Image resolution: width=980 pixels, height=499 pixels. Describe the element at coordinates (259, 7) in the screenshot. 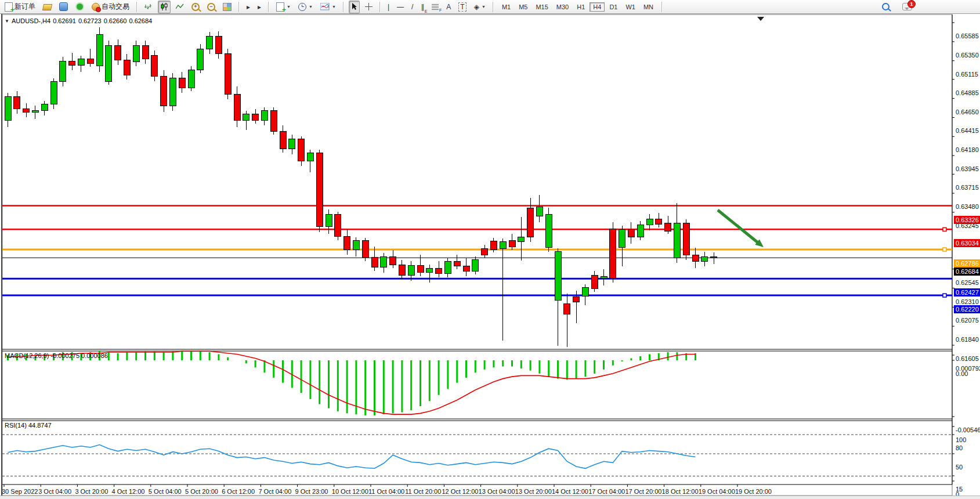

I see `chart-shift-button: ▸` at that location.